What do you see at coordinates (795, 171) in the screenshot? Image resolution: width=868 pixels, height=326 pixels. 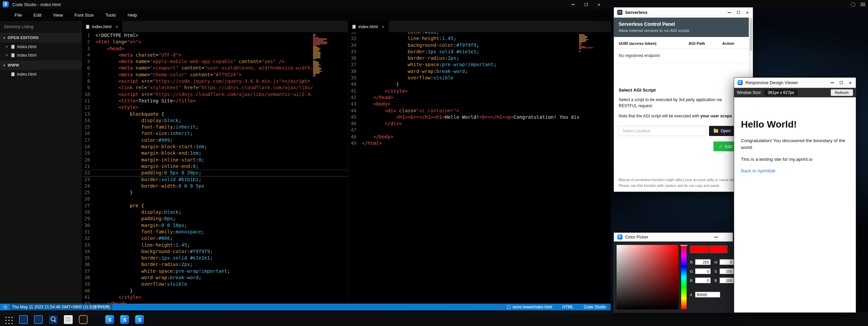 I see `back-to-aprintlab-link: Back to Aprintlab` at bounding box center [795, 171].